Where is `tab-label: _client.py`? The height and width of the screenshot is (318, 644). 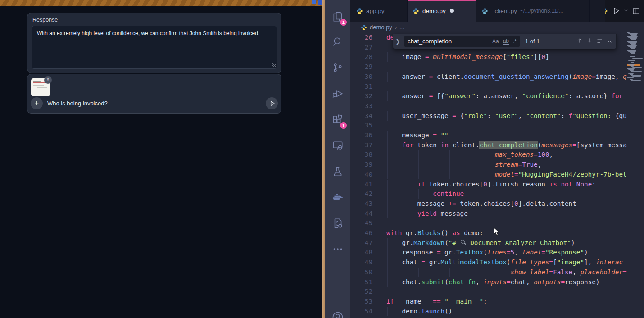 tab-label: _client.py is located at coordinates (504, 11).